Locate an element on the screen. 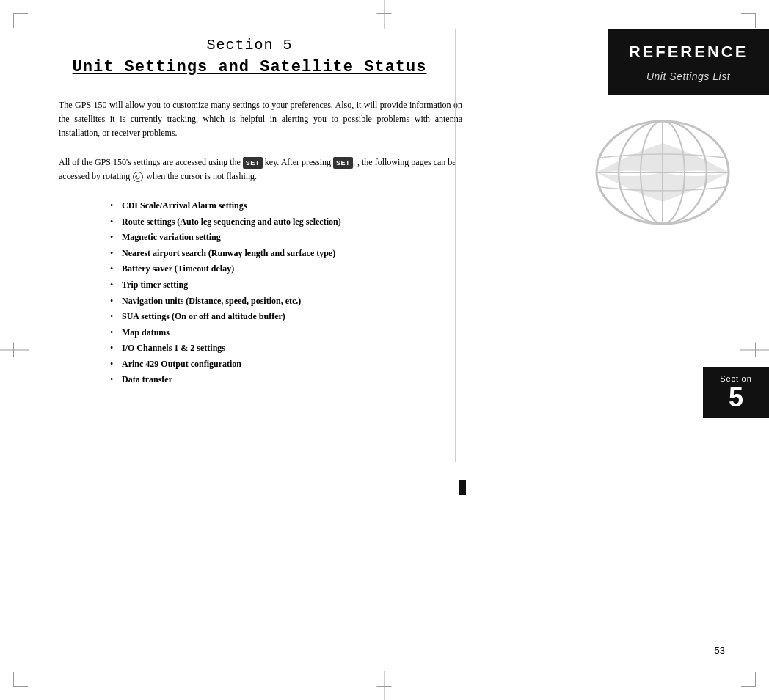  rotate-icon is located at coordinates (138, 177).